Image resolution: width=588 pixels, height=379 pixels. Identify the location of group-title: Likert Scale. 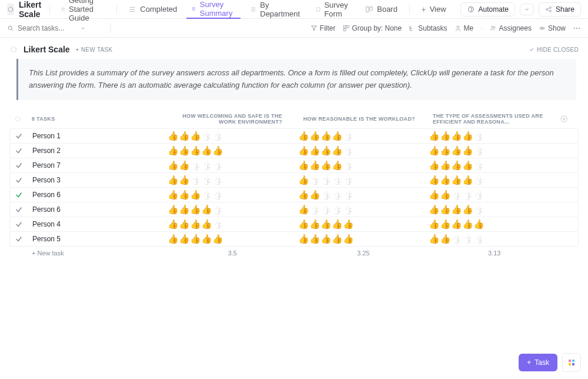
(47, 49).